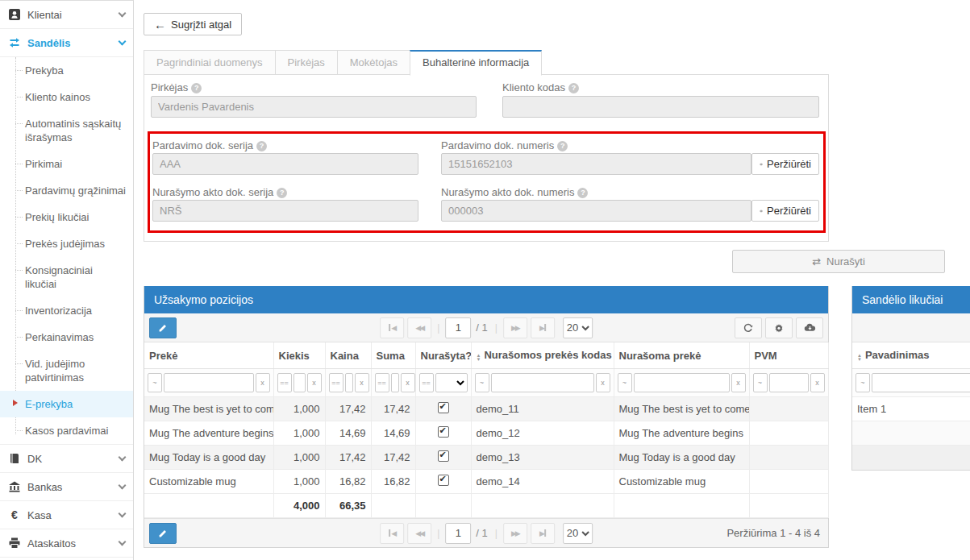 Image resolution: width=970 pixels, height=560 pixels. What do you see at coordinates (860, 358) in the screenshot?
I see `sort-icon: ▲▼` at bounding box center [860, 358].